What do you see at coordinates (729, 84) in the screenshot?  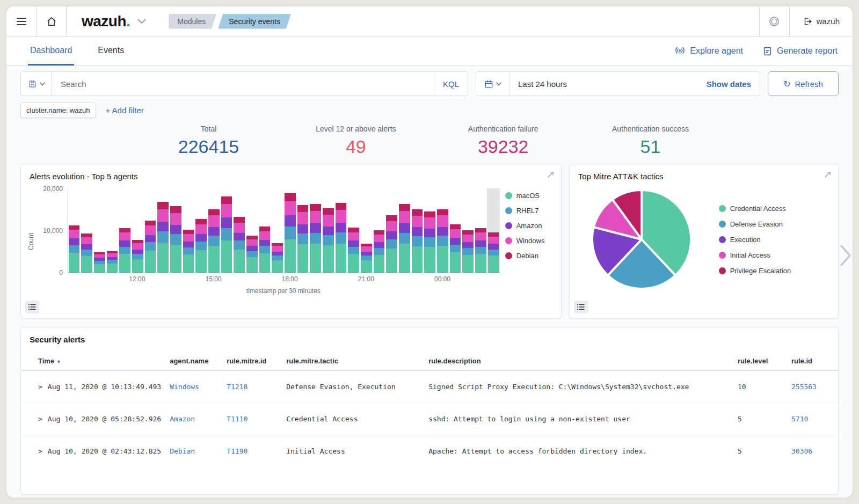 I see `show-dates-button: Show dates` at bounding box center [729, 84].